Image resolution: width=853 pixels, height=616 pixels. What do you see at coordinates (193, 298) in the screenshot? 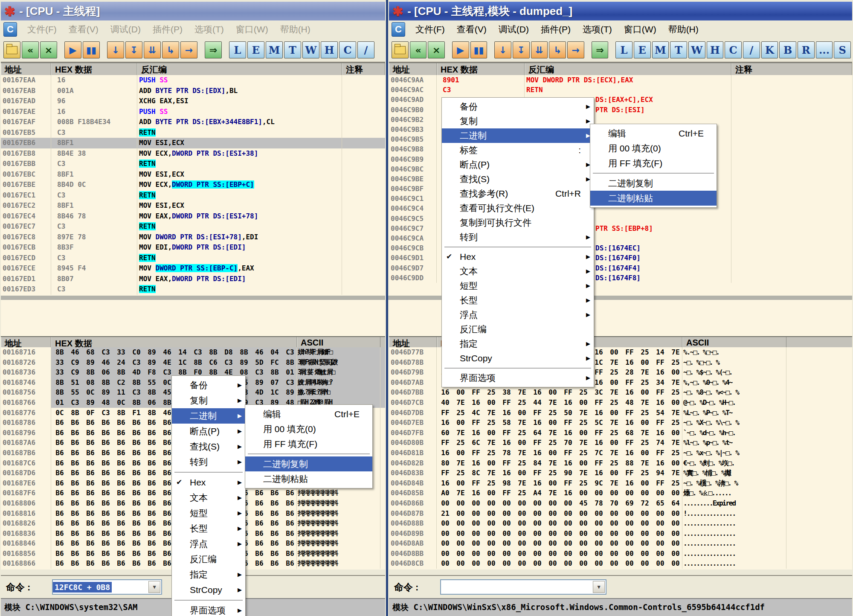
I see `pane-splitter` at bounding box center [193, 298].